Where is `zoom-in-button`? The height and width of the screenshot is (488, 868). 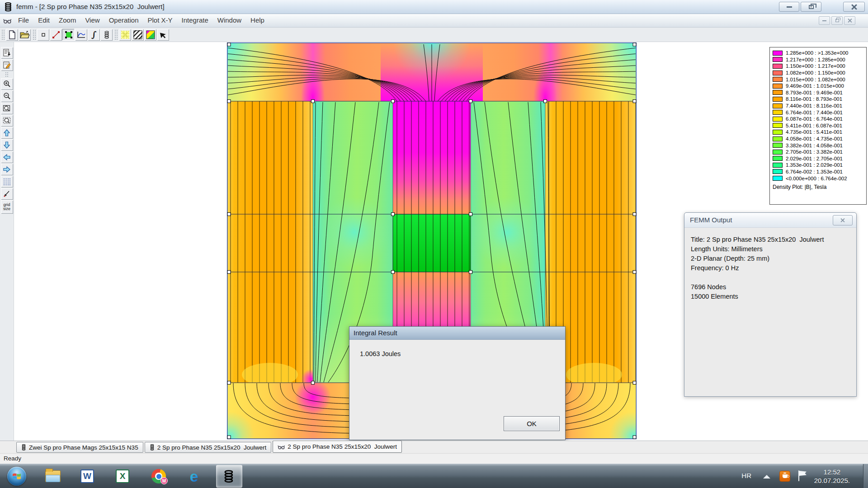 zoom-in-button is located at coordinates (7, 84).